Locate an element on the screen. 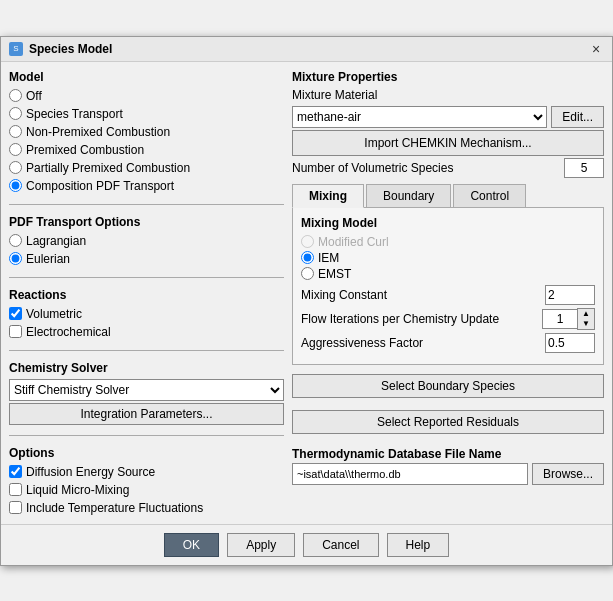 The image size is (613, 601). reaction-volumetric: Volumetric is located at coordinates (146, 314).